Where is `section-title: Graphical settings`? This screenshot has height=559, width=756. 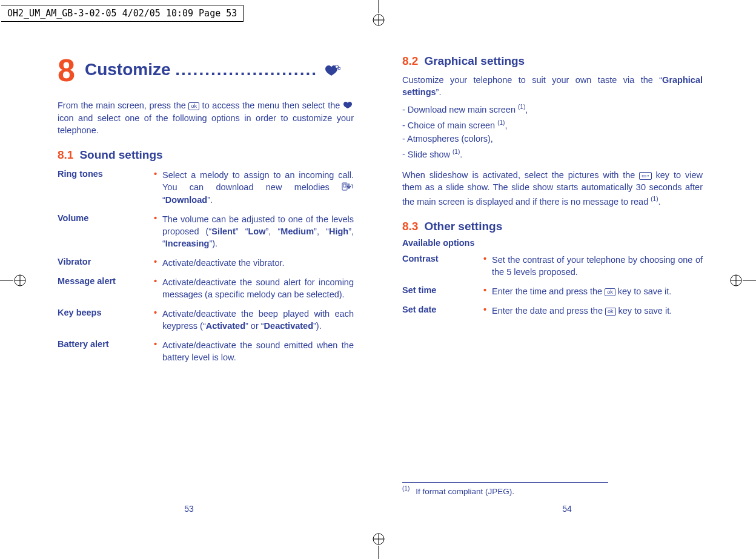 section-title: Graphical settings is located at coordinates (474, 61).